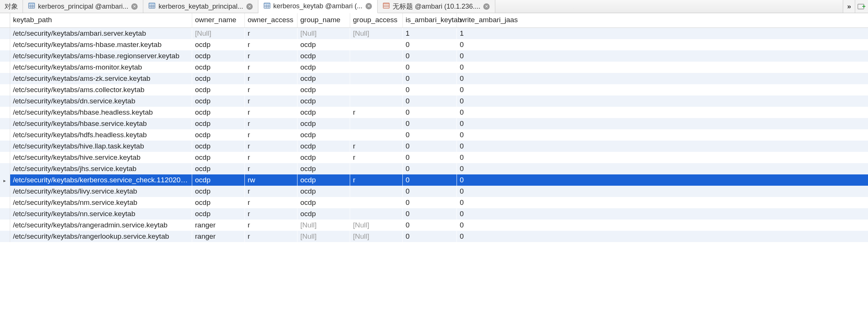  I want to click on column-header-group_name: group_name, so click(323, 20).